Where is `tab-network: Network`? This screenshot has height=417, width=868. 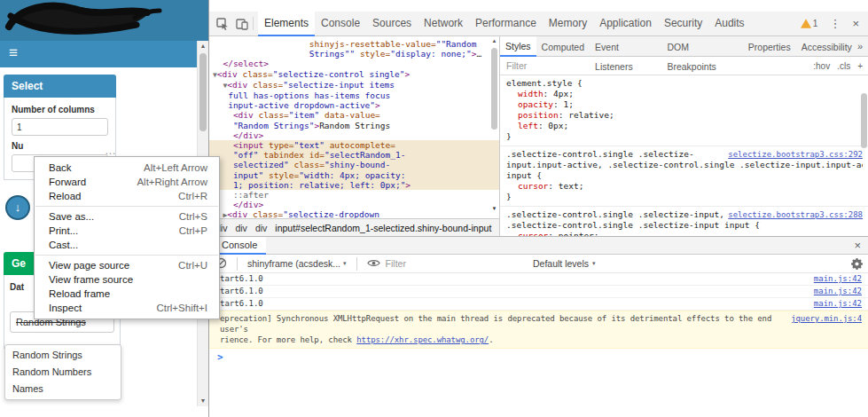 tab-network: Network is located at coordinates (443, 23).